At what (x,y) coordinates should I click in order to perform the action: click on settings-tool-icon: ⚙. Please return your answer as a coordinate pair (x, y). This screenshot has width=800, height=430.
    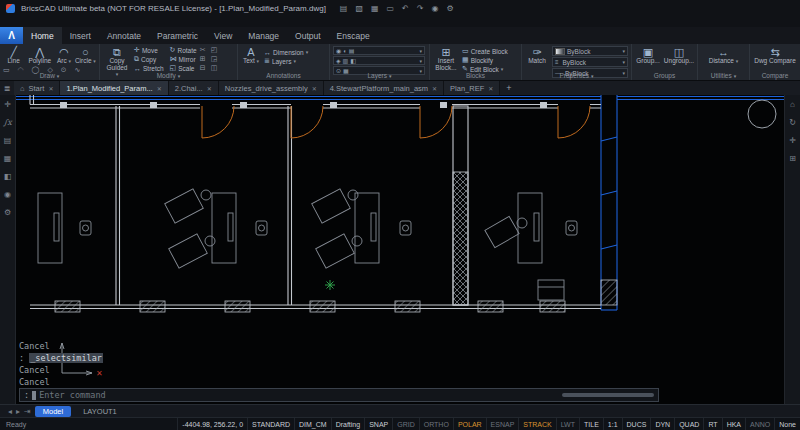
    Looking at the image, I should click on (8, 212).